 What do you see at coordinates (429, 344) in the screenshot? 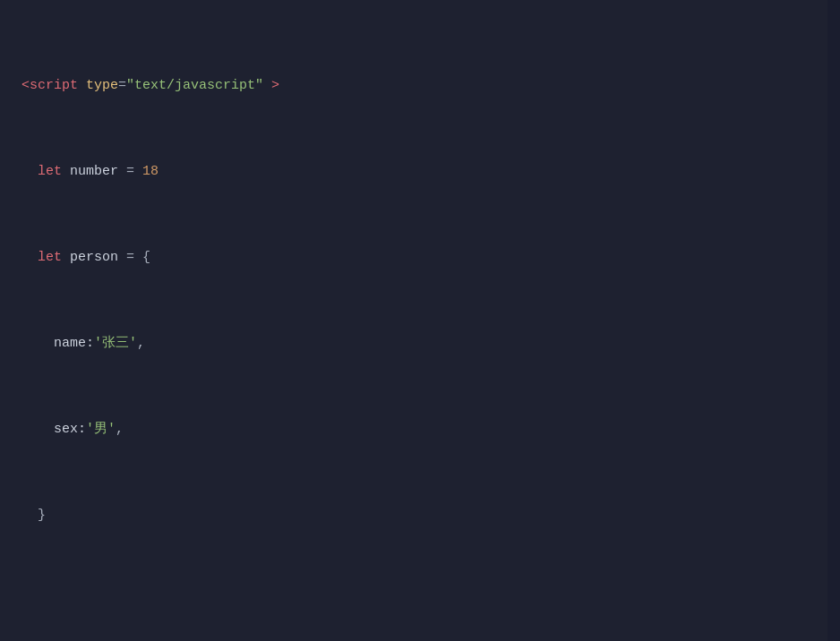
I see `code-line-4: name:'张三',` at bounding box center [429, 344].